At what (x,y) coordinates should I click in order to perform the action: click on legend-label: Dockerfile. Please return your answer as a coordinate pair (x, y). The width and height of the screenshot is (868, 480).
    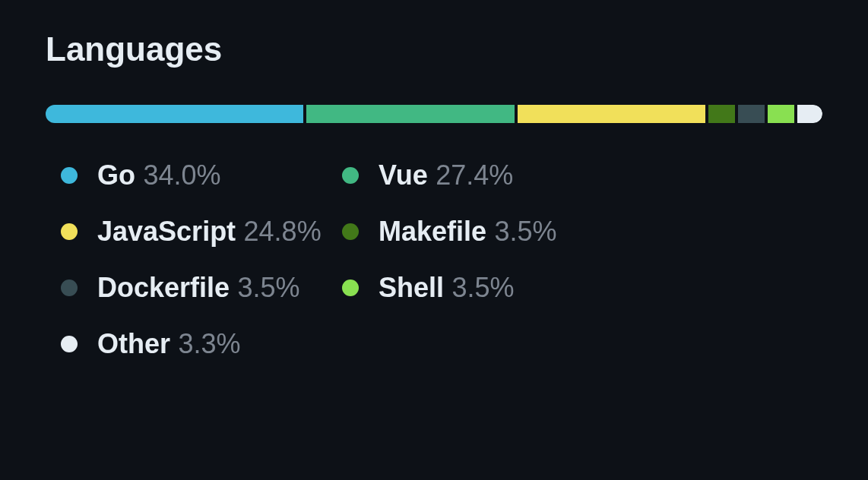
    Looking at the image, I should click on (163, 287).